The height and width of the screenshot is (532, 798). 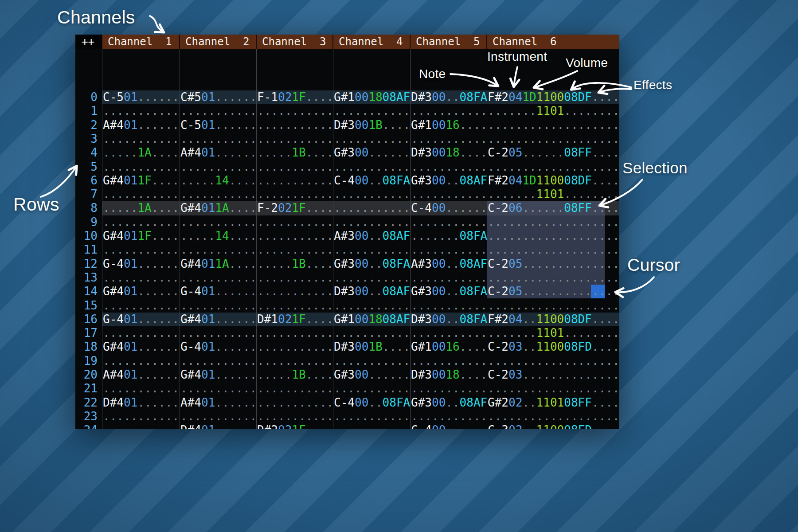 I want to click on pattern-cell: F-1021F...., so click(x=295, y=98).